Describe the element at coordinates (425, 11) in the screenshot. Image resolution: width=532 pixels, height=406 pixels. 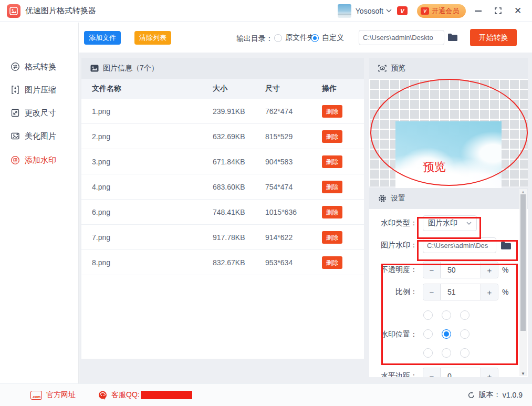
I see `vip-icon: V` at that location.